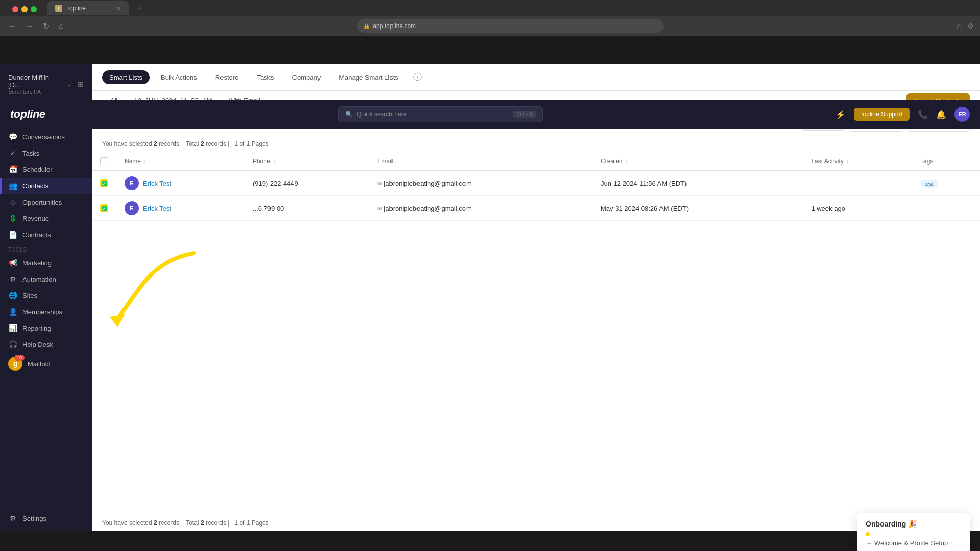 This screenshot has height=551, width=980. What do you see at coordinates (433, 114) in the screenshot?
I see `search-placeholder: Quick search here` at bounding box center [433, 114].